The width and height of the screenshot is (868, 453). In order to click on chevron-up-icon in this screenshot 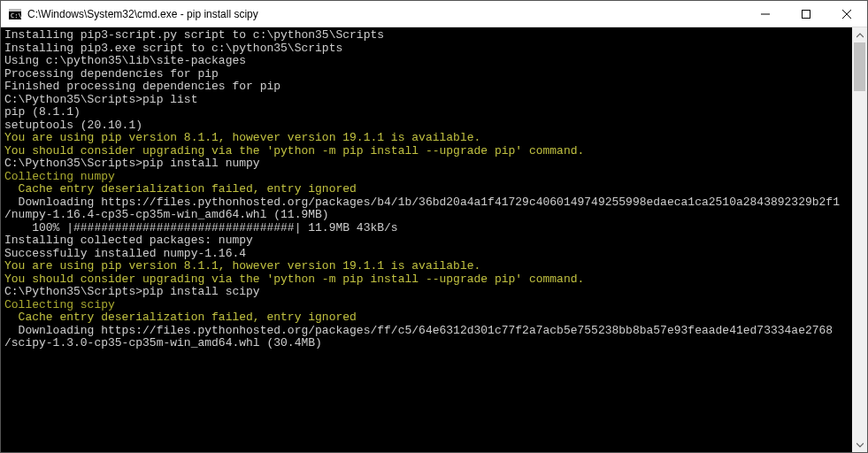, I will do `click(860, 35)`.